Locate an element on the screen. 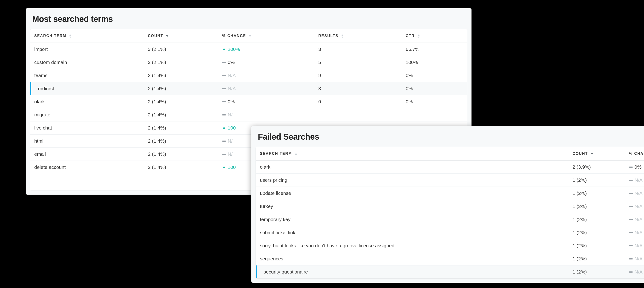 The height and width of the screenshot is (288, 644). cell-search-term: submit ticket link is located at coordinates (412, 232).